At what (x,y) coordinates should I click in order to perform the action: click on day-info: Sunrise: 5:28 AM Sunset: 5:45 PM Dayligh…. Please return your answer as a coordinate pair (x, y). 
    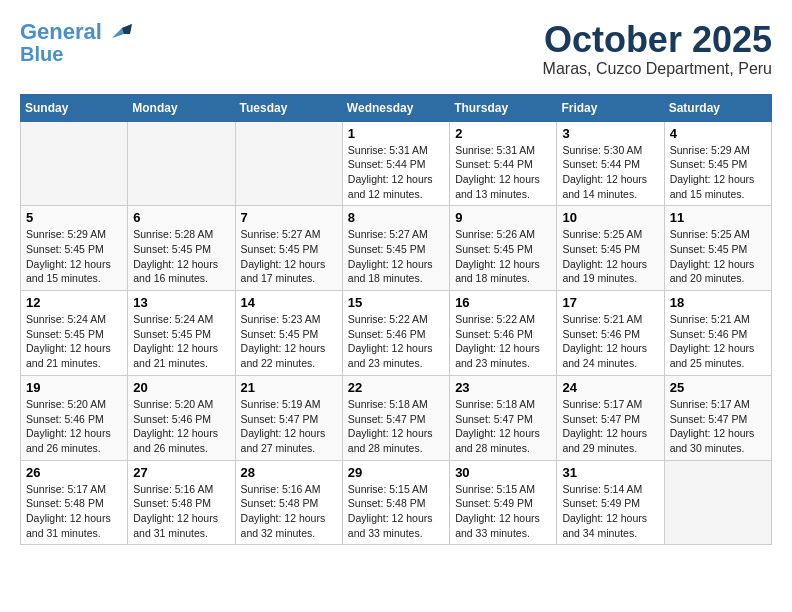
    Looking at the image, I should click on (181, 256).